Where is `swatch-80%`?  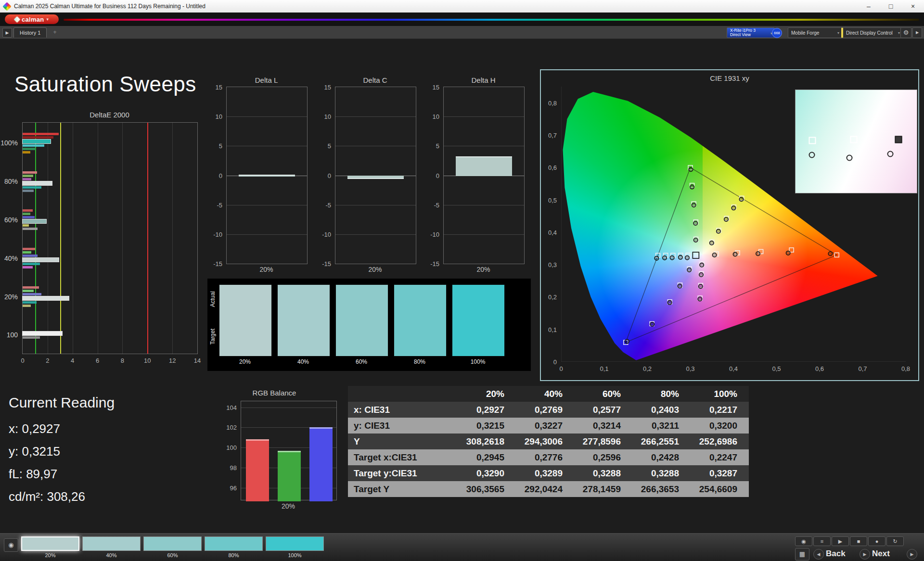 swatch-80% is located at coordinates (420, 320).